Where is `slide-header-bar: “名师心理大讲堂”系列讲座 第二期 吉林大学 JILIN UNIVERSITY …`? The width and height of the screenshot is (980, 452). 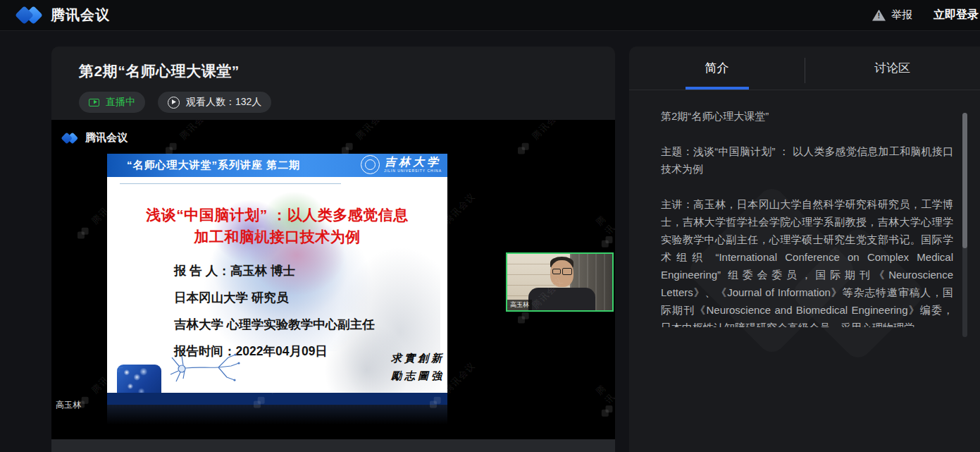
slide-header-bar: “名师心理大讲堂”系列讲座 第二期 吉林大学 JILIN UNIVERSITY … is located at coordinates (278, 165).